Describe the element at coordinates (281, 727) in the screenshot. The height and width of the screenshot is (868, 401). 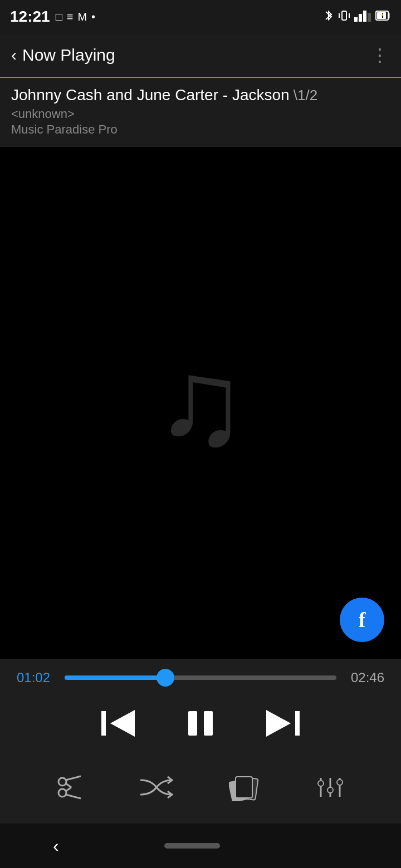
I see `next-icon` at that location.